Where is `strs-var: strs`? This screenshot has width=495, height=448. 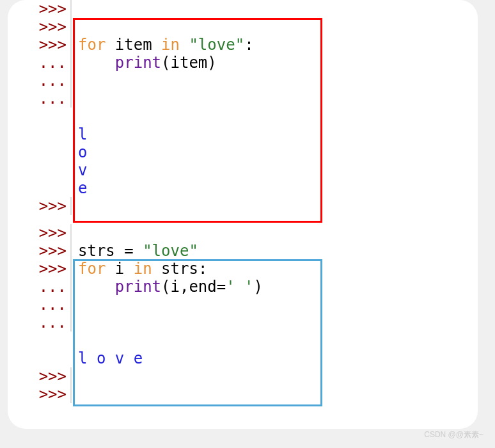
strs-var: strs is located at coordinates (101, 251).